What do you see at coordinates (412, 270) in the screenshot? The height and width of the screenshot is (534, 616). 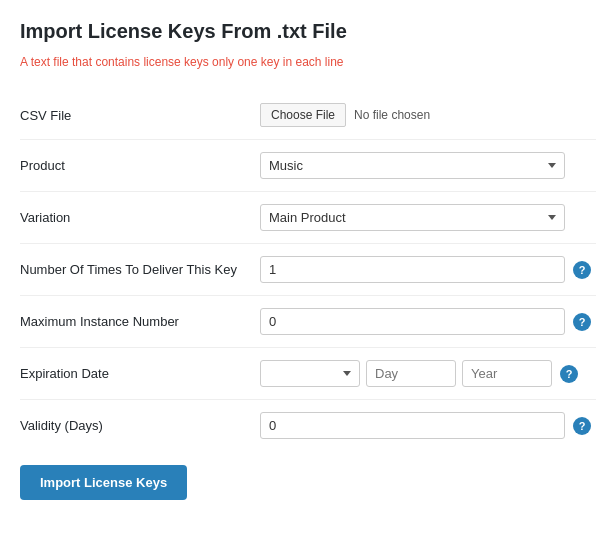 I see `deliver-input` at bounding box center [412, 270].